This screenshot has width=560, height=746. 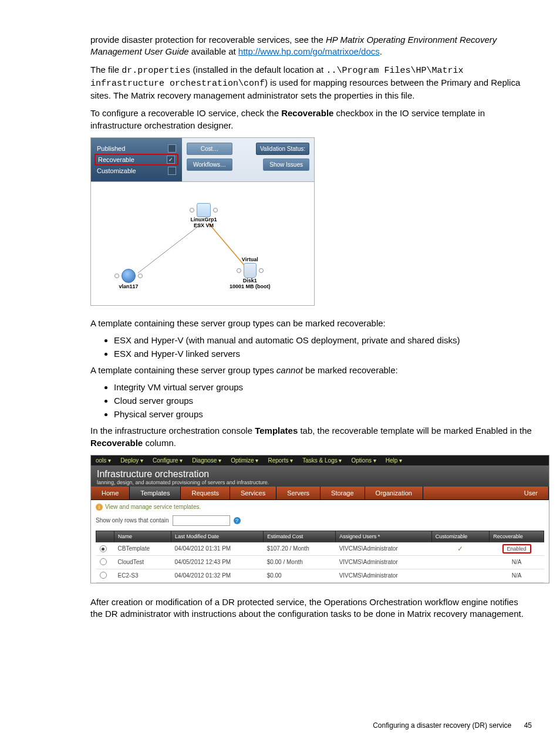 What do you see at coordinates (143, 536) in the screenshot?
I see `col-name: Name` at bounding box center [143, 536].